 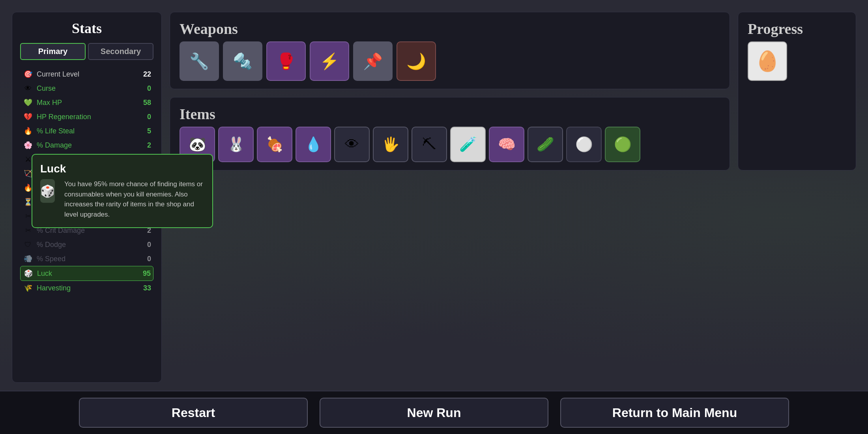 I want to click on stat-row: 💚Max HP58, so click(x=87, y=103).